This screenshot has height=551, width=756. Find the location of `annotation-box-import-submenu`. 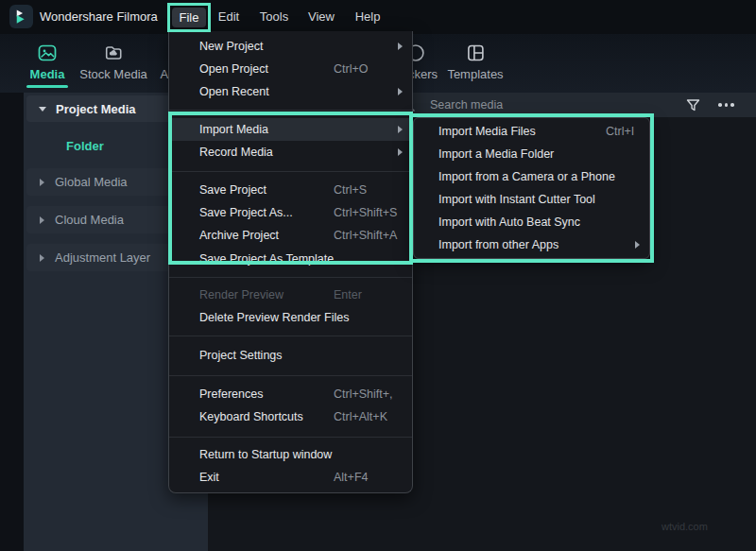

annotation-box-import-submenu is located at coordinates (531, 188).